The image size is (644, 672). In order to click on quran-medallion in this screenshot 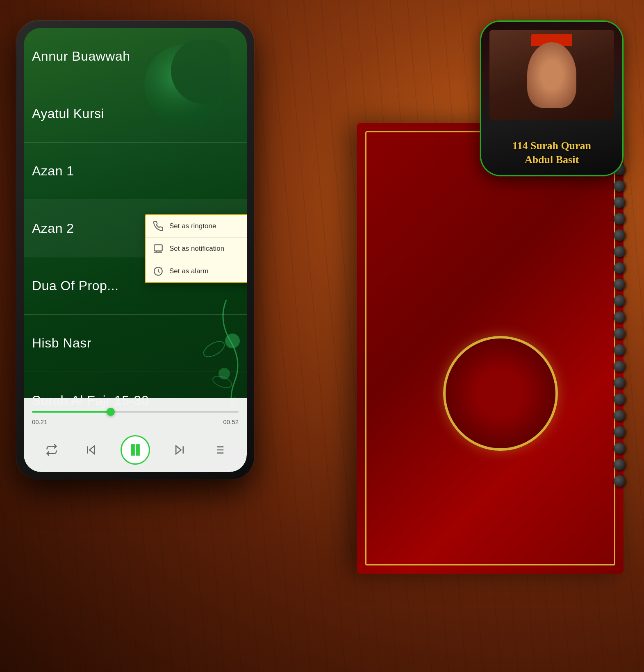, I will do `click(501, 393)`.